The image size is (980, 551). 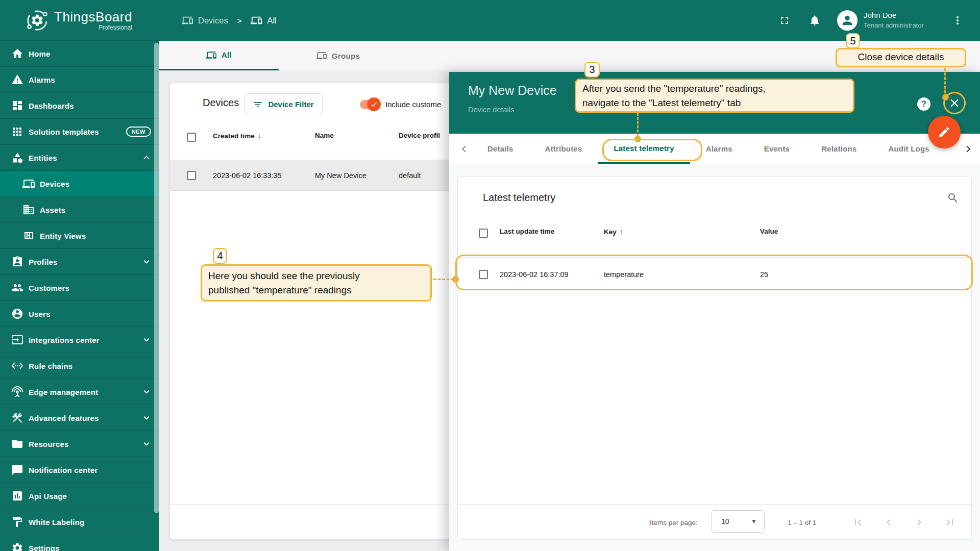 What do you see at coordinates (37, 20) in the screenshot?
I see `thingsboard-logo-icon` at bounding box center [37, 20].